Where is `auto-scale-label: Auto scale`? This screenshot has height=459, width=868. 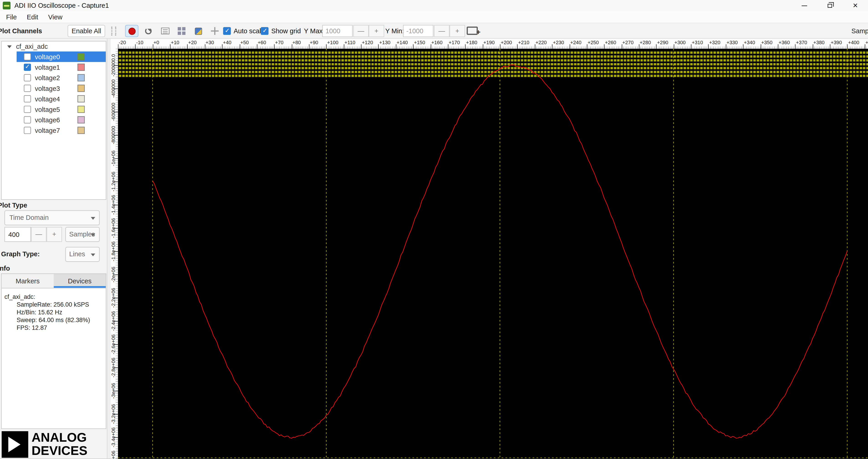
auto-scale-label: Auto scale is located at coordinates (249, 31).